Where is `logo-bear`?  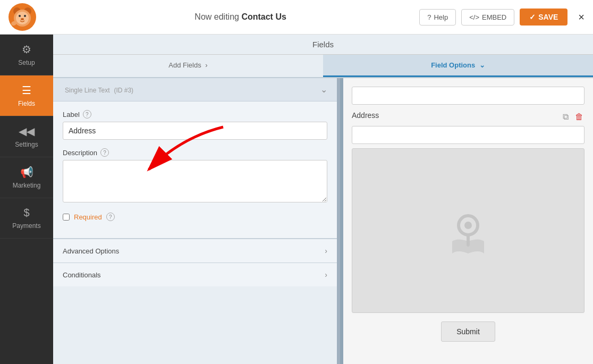 logo-bear is located at coordinates (22, 17).